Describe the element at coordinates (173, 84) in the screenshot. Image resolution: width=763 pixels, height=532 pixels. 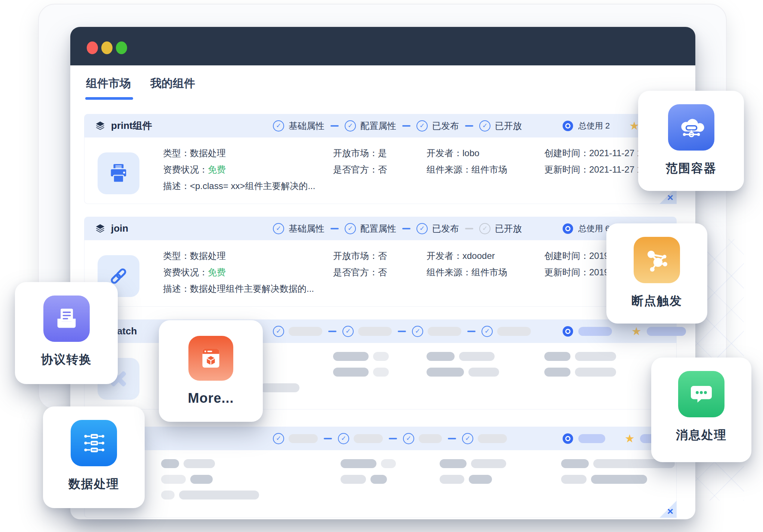
I see `tab-my-components: 我的组件` at that location.